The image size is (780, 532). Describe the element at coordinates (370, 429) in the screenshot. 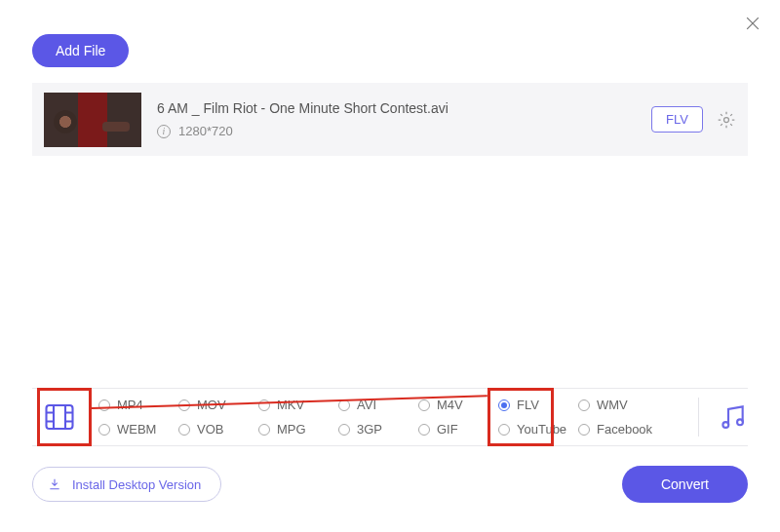

I see `format-label: 3GP` at that location.